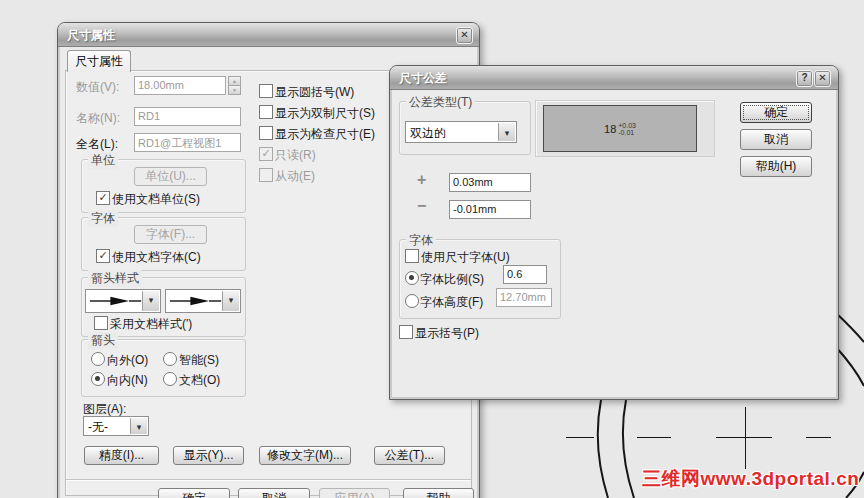 The height and width of the screenshot is (498, 864). What do you see at coordinates (128, 360) in the screenshot?
I see `arrows-outside-label: 向外(O)` at bounding box center [128, 360].